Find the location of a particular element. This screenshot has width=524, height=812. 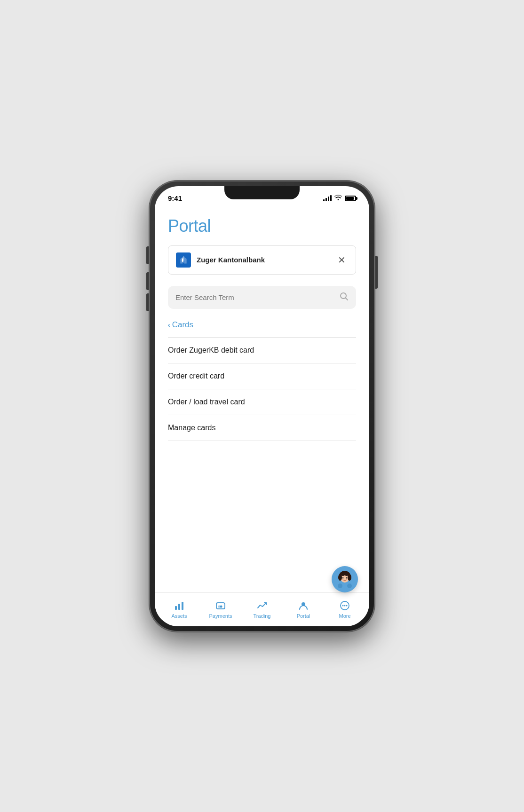

nav-portal-label: Portal is located at coordinates (304, 616).